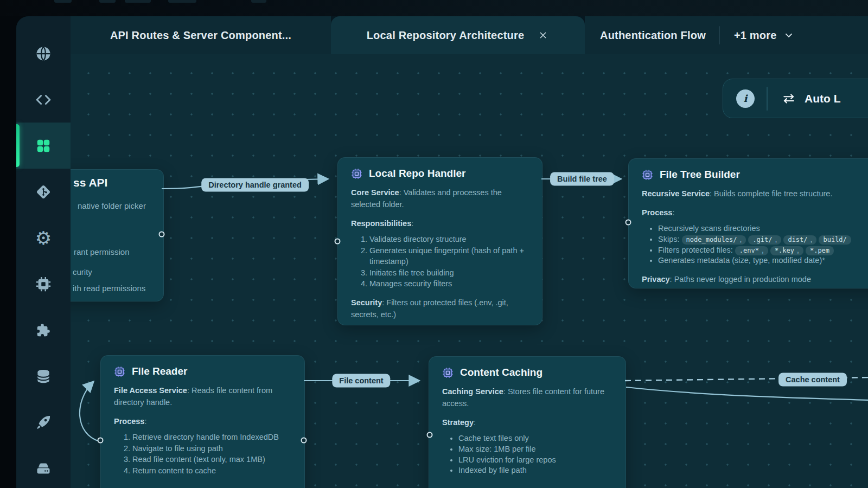  What do you see at coordinates (201, 36) in the screenshot?
I see `tab-label: API Routes & Server Component...` at bounding box center [201, 36].